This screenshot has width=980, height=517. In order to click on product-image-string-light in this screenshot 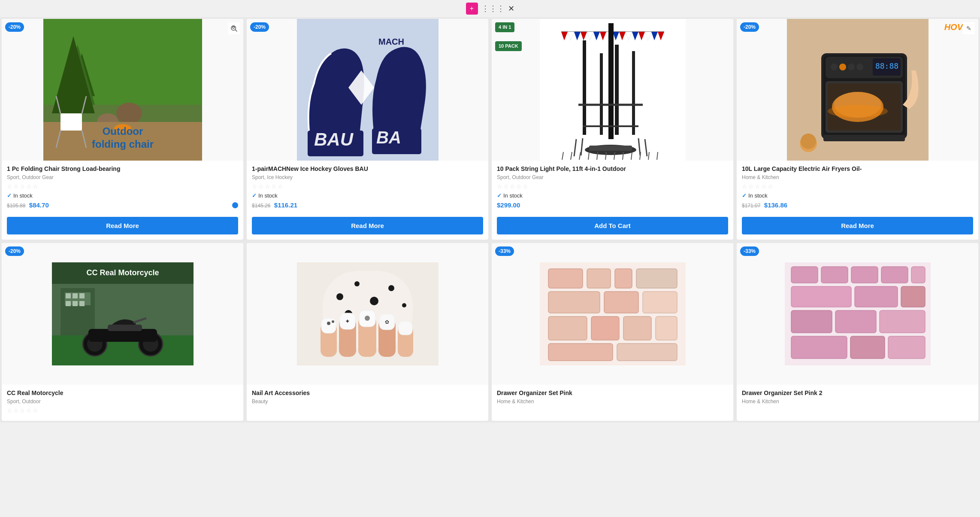, I will do `click(613, 90)`.